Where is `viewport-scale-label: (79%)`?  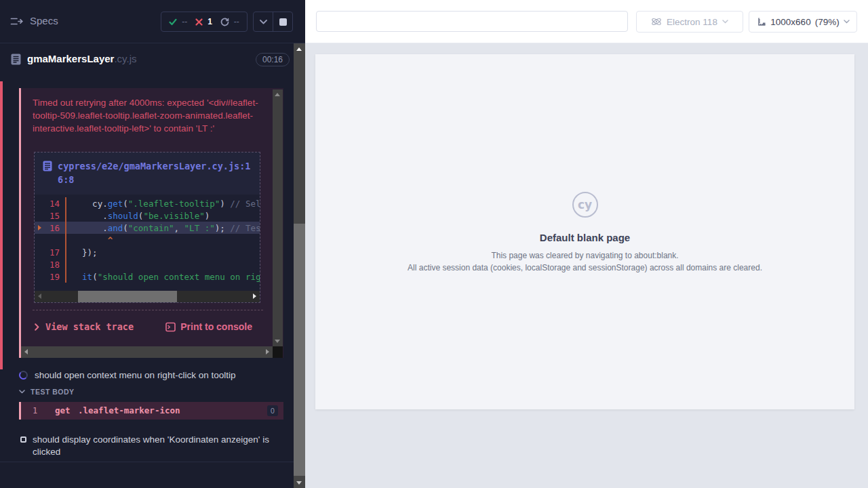
viewport-scale-label: (79%) is located at coordinates (827, 22).